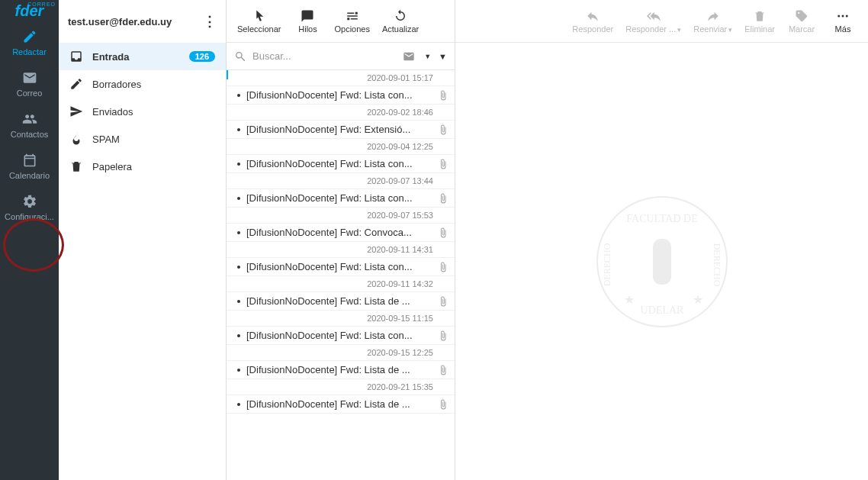 This screenshot has width=868, height=480. What do you see at coordinates (802, 21) in the screenshot?
I see `mark-button: Marcar` at bounding box center [802, 21].